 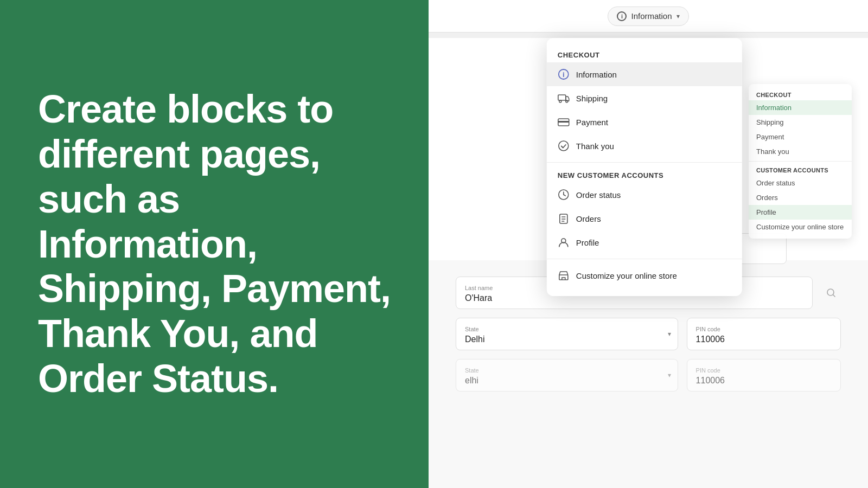 I want to click on dropdown-item-shipping: Shipping, so click(x=644, y=98).